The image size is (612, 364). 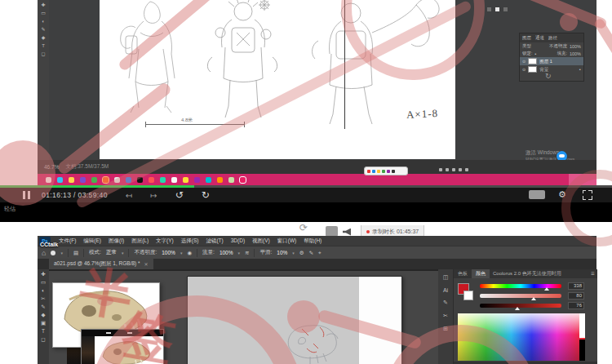 I want to click on mode-value: 正常, so click(x=111, y=253).